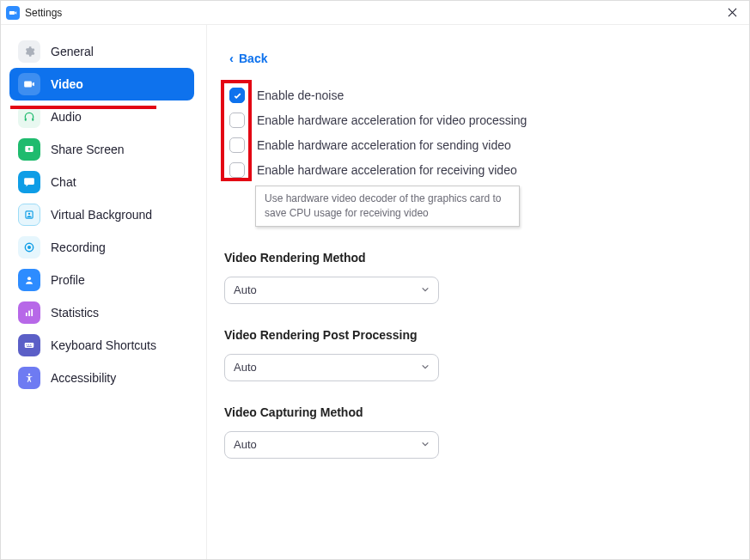  I want to click on sidebar-item-label: Share Screen, so click(88, 149).